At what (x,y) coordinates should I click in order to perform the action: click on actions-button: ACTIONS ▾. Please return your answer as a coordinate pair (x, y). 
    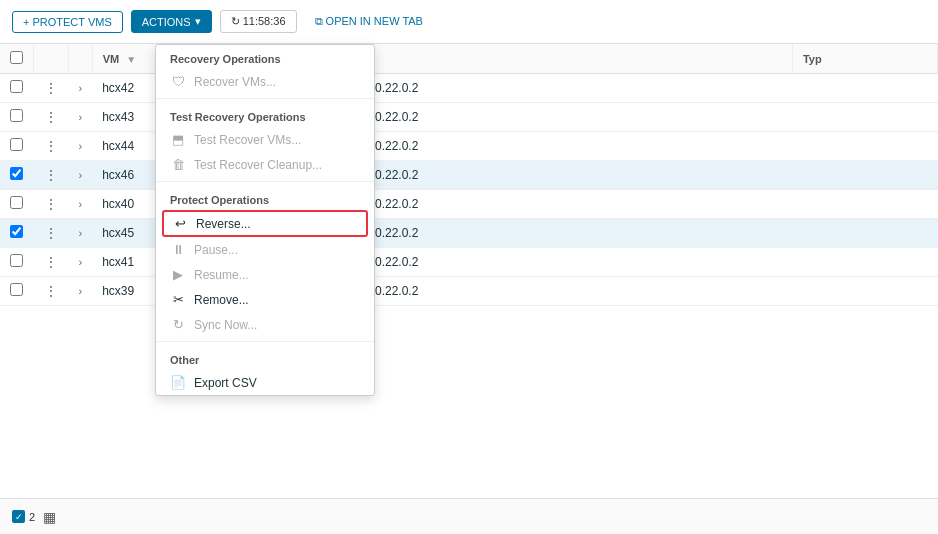
    Looking at the image, I should click on (172, 22).